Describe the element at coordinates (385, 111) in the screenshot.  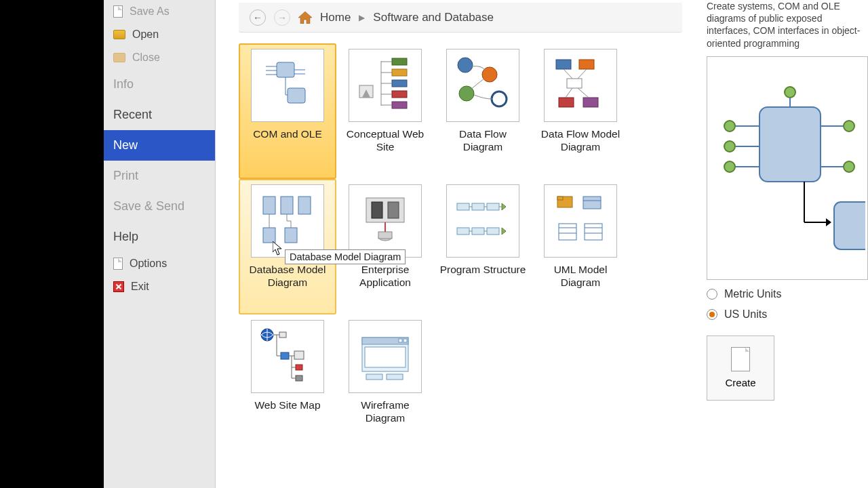
I see `template-conceptual-web-site: Conceptual Web Site` at that location.